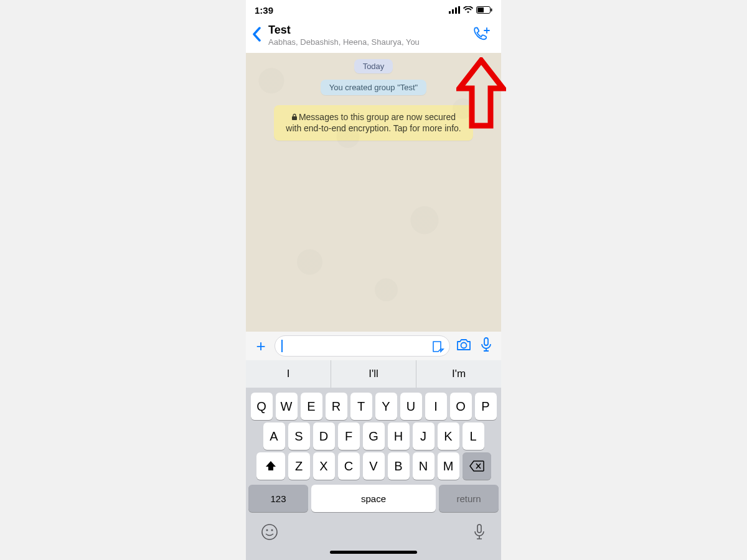 This screenshot has height=560, width=747. What do you see at coordinates (374, 466) in the screenshot?
I see `keyboard-row-3: Z X C V B N M` at bounding box center [374, 466].